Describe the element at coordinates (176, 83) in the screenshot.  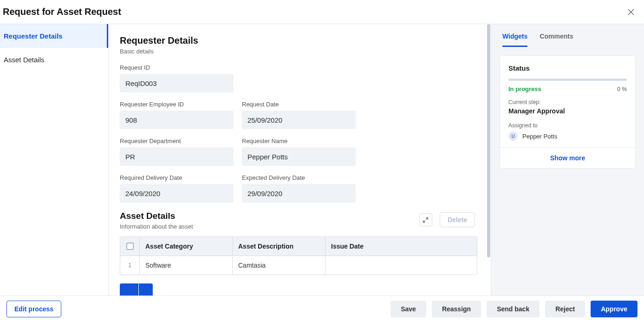
I see `request-id-field: ReqID003` at that location.